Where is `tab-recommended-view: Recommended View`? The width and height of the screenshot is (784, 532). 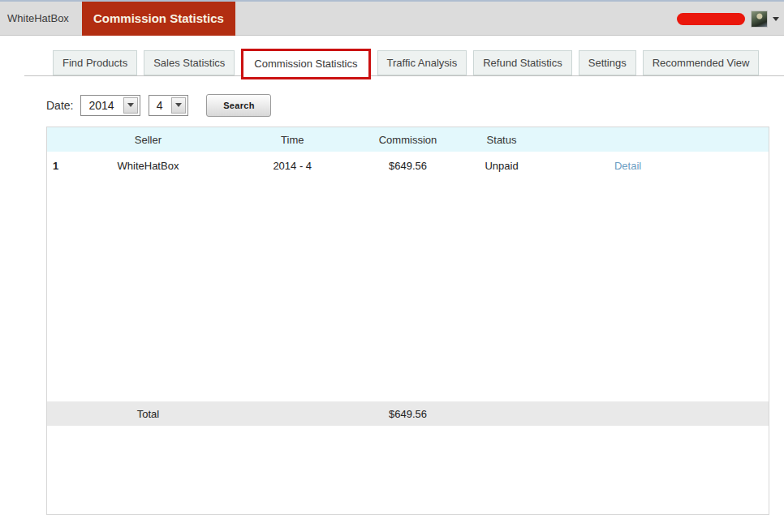
tab-recommended-view: Recommended View is located at coordinates (701, 63).